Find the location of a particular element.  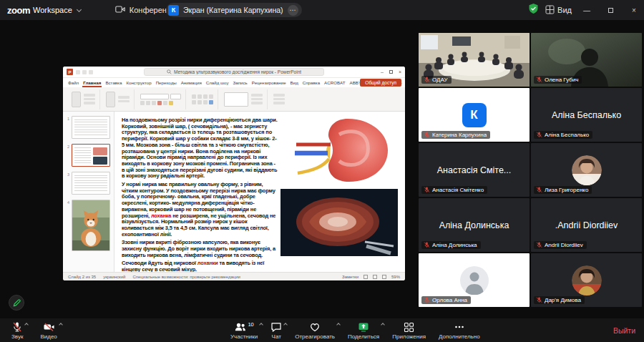

toolbar-center-group: 10УчастникиЧатОтреагироватьПоделитьсяПри… is located at coordinates (355, 331).